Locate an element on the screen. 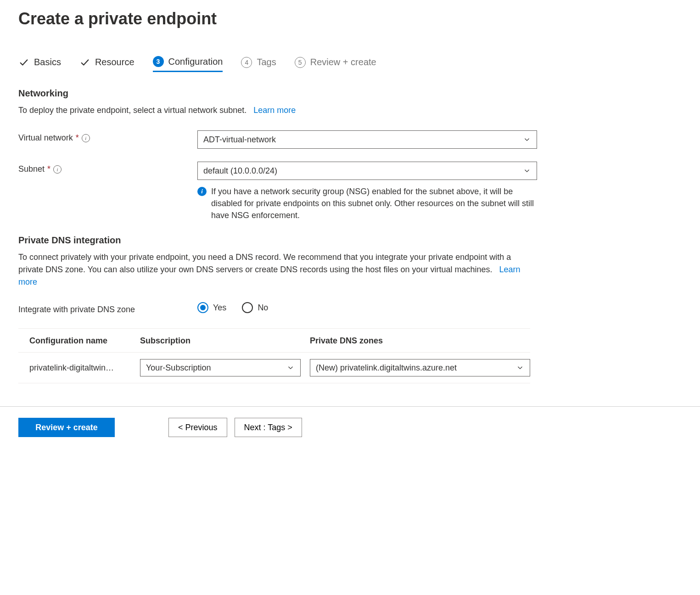 Image resolution: width=700 pixels, height=595 pixels. subnet-label: Subnet * i is located at coordinates (108, 168).